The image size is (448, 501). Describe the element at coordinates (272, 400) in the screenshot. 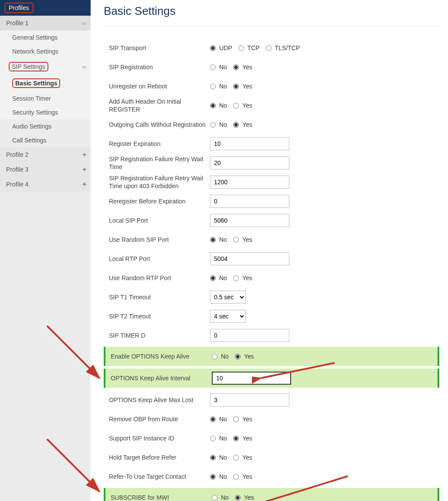

I see `row-options-max-lost: OPTIONS Keep Alive Max Lost` at that location.